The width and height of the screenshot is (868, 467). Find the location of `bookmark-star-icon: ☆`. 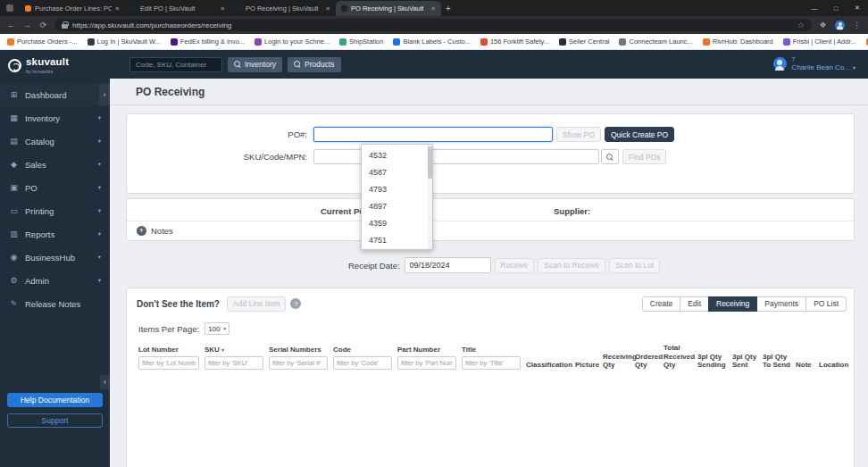

bookmark-star-icon: ☆ is located at coordinates (801, 25).